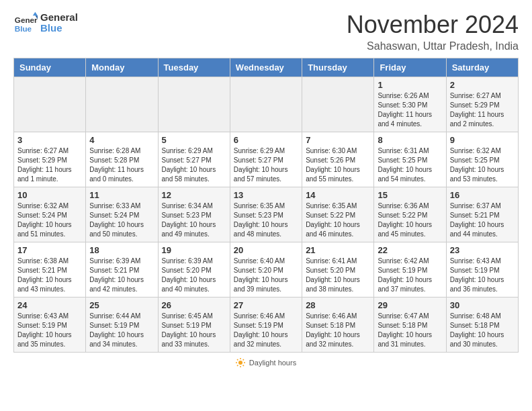 The image size is (532, 411). Describe the element at coordinates (122, 165) in the screenshot. I see `day-detail: Sunrise: 6:28 AM Sunset: 5:28 PM Dayligh…` at that location.